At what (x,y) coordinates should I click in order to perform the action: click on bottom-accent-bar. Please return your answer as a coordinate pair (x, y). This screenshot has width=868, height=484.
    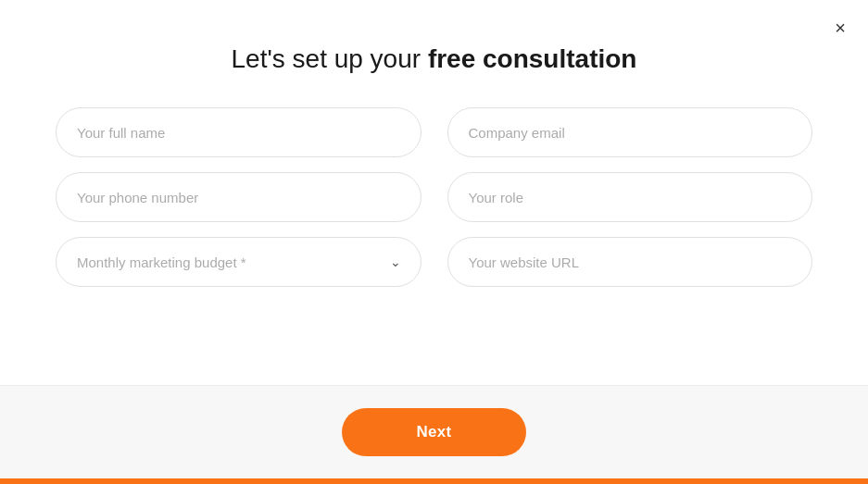
    Looking at the image, I should click on (434, 481).